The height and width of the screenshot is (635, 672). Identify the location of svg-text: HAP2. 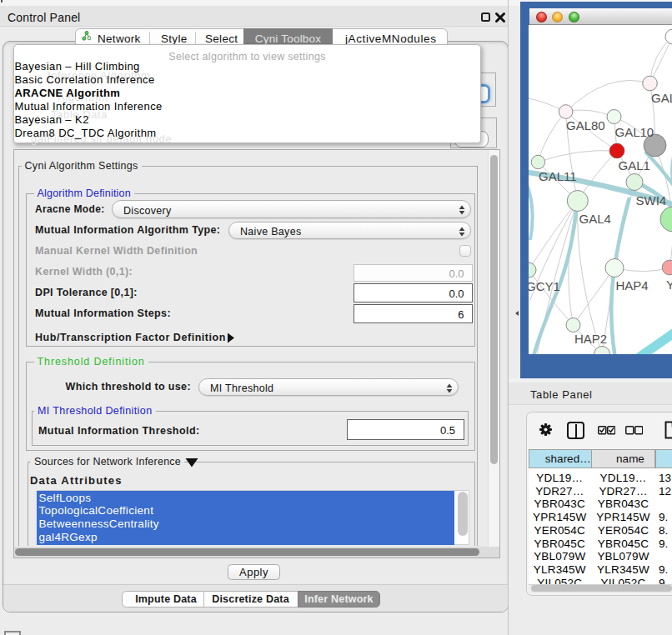
(590, 338).